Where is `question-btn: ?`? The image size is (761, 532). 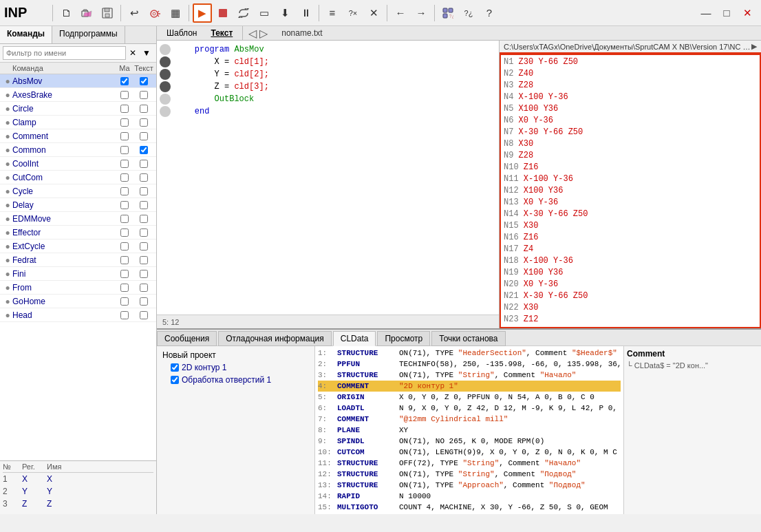 question-btn: ? is located at coordinates (489, 13).